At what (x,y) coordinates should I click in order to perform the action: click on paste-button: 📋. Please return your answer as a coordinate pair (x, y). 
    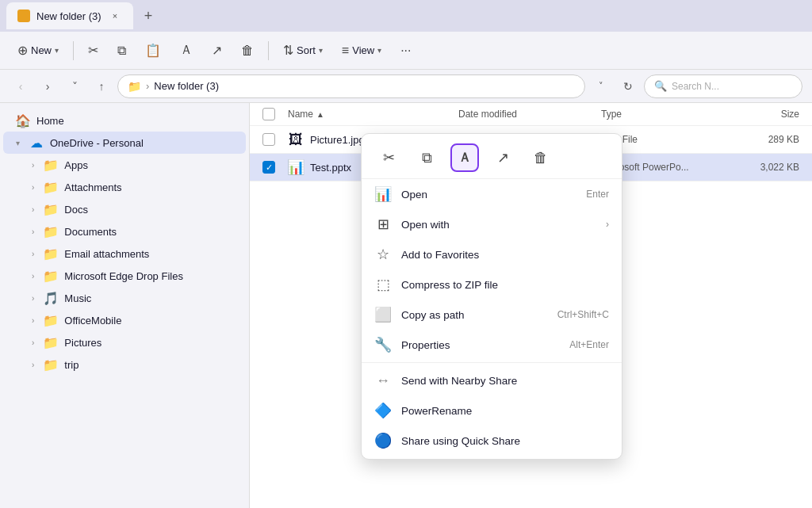
    Looking at the image, I should click on (153, 51).